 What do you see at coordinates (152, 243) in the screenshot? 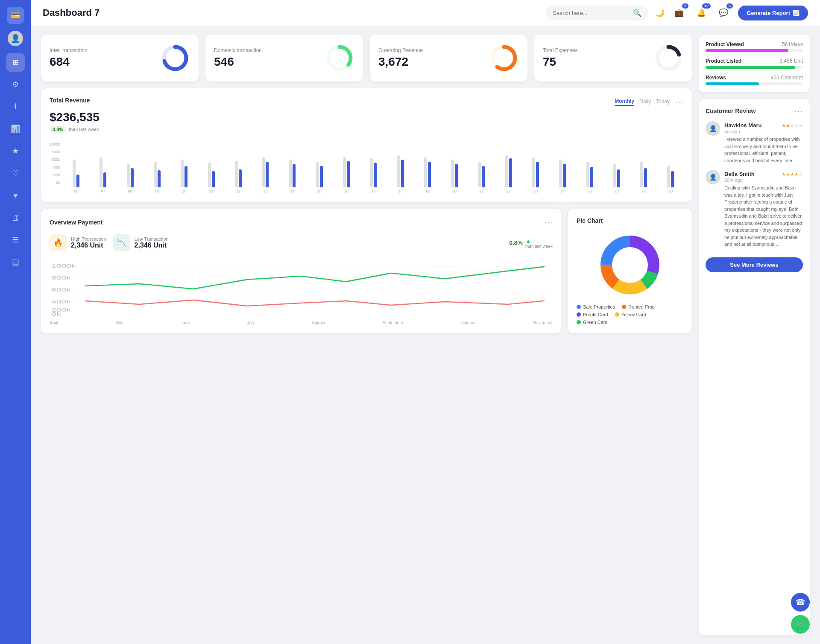
I see `low-transaction-info: Low Transaction 2,346 Unit` at bounding box center [152, 243].